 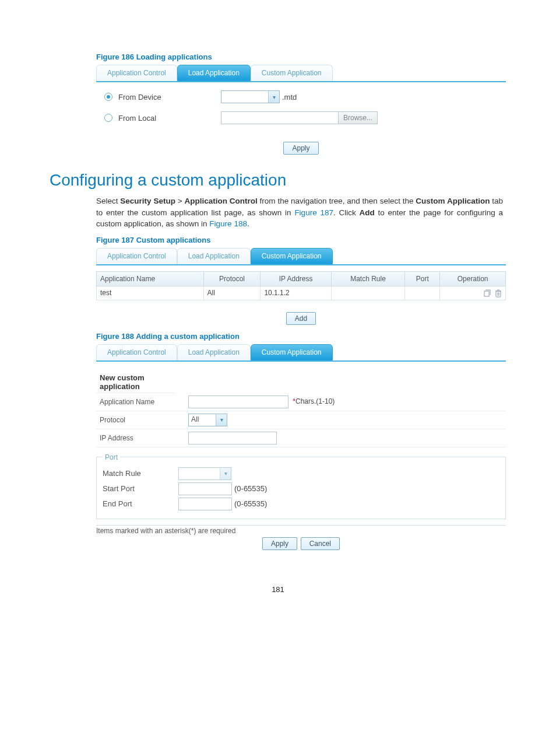 What do you see at coordinates (122, 383) in the screenshot?
I see `form-heading: New custom application` at bounding box center [122, 383].